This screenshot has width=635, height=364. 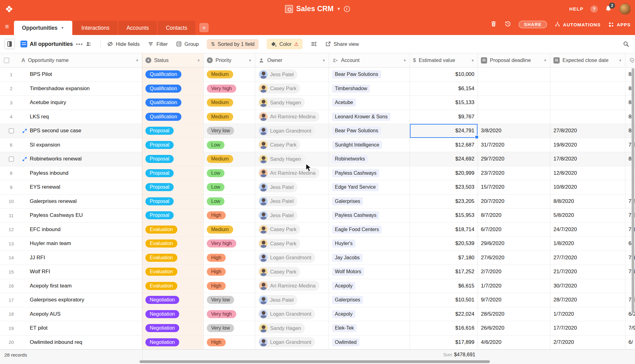 I want to click on horizontal-scrollbar, so click(x=315, y=362).